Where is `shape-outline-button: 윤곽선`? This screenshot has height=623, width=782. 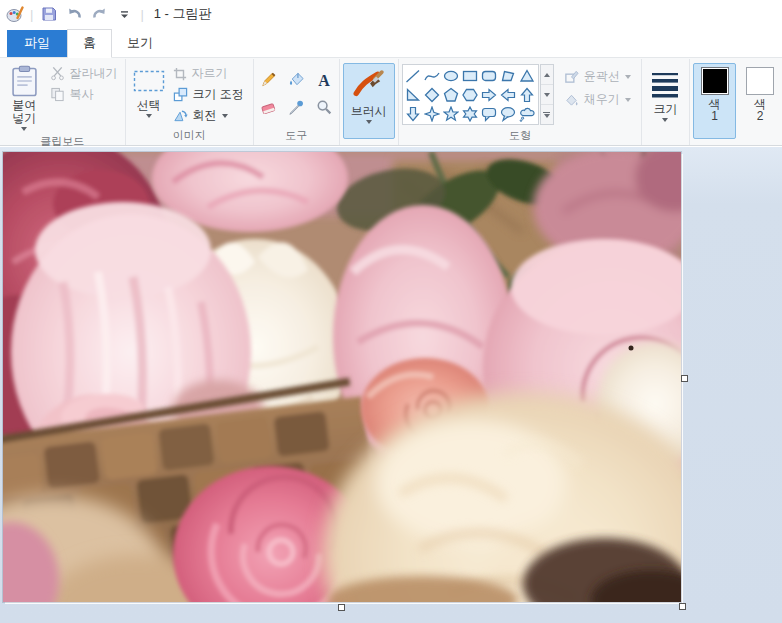 shape-outline-button: 윤곽선 is located at coordinates (598, 76).